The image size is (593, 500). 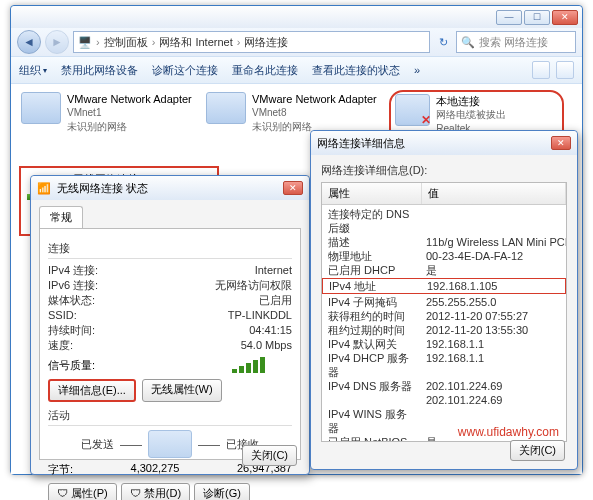 I want to click on value-cell: 是, so click(x=494, y=270).